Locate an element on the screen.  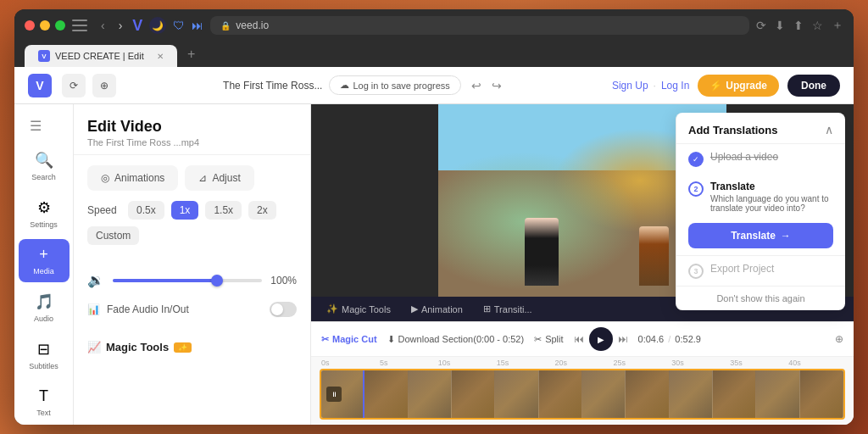
sidebar-item-text: T Text is located at coordinates (44, 402).